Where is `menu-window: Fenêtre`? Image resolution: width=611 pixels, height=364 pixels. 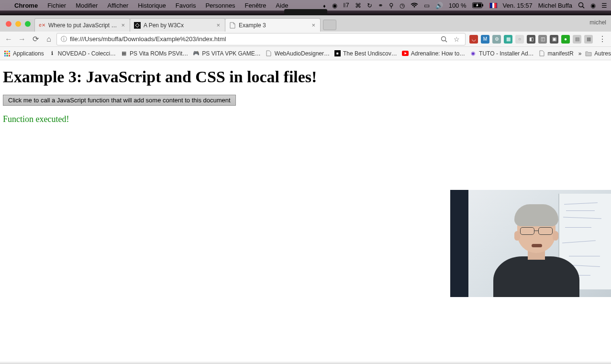 menu-window: Fenêtre is located at coordinates (256, 6).